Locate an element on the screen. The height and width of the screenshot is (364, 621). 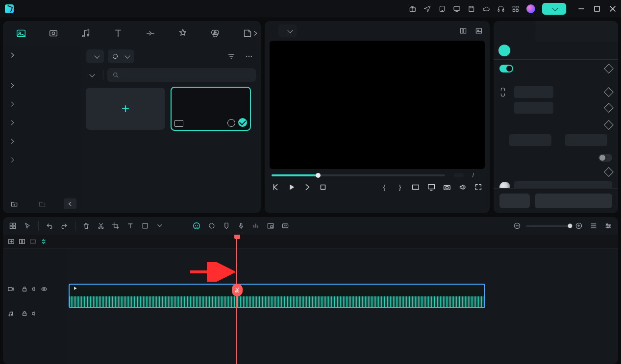
snapshot-icon is located at coordinates (447, 187).